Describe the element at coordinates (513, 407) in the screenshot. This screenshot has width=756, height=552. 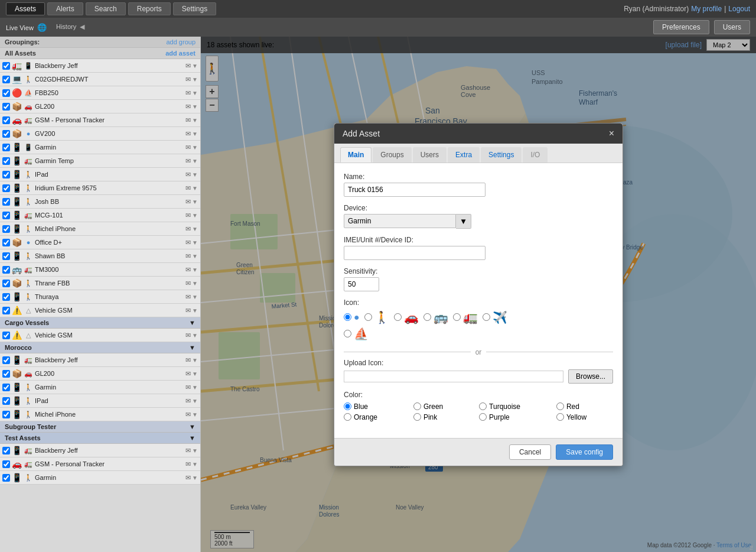
I see `color-option-turquoise: Turquoise` at that location.